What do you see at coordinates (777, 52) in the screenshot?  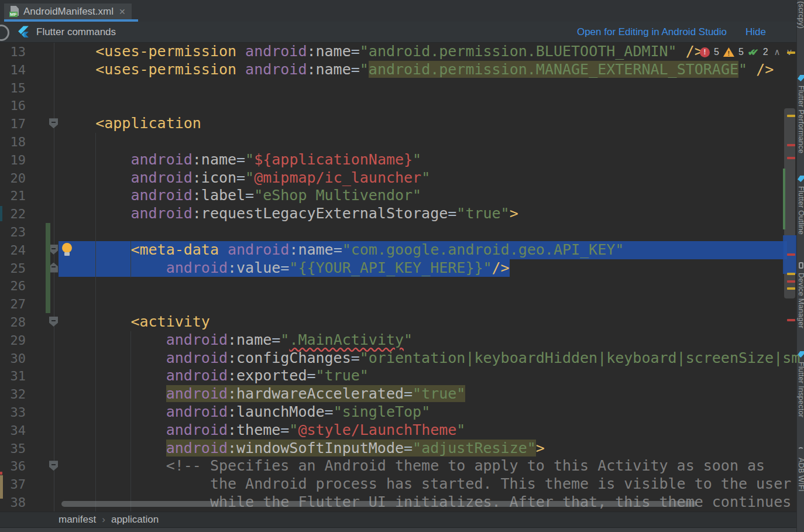 I see `previous-problem-icon: ∧` at bounding box center [777, 52].